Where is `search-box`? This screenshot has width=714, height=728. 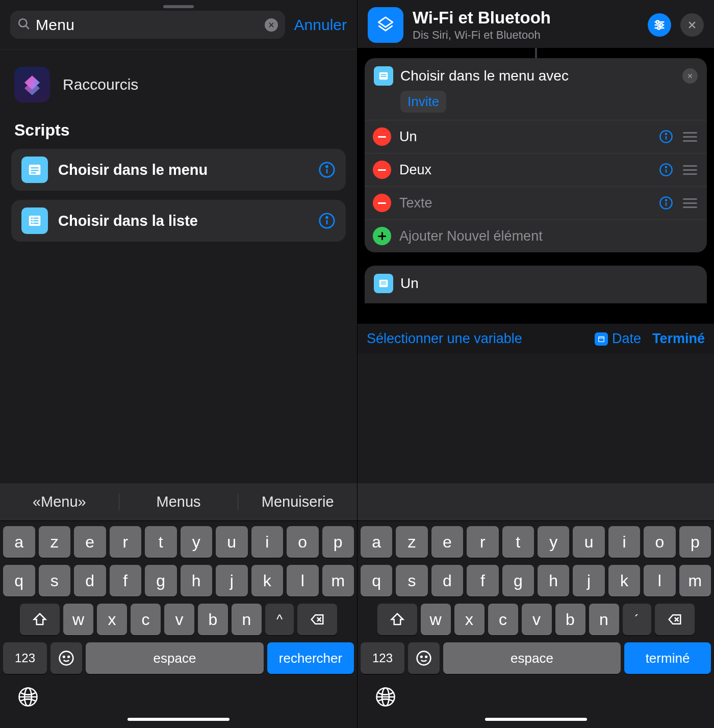 search-box is located at coordinates (148, 24).